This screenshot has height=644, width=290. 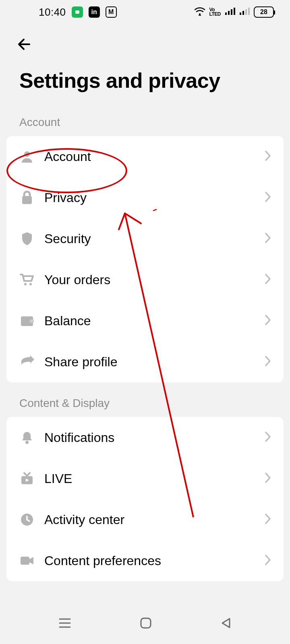 I want to click on status-bar: 10:40 in M Vo LTED 28, so click(x=145, y=12).